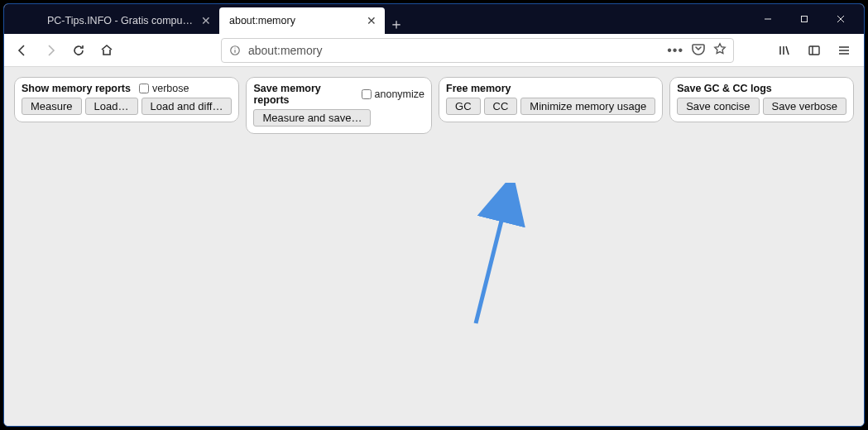 The width and height of the screenshot is (868, 430). Describe the element at coordinates (187, 106) in the screenshot. I see `load-and-diff-button: Load and diff…` at that location.